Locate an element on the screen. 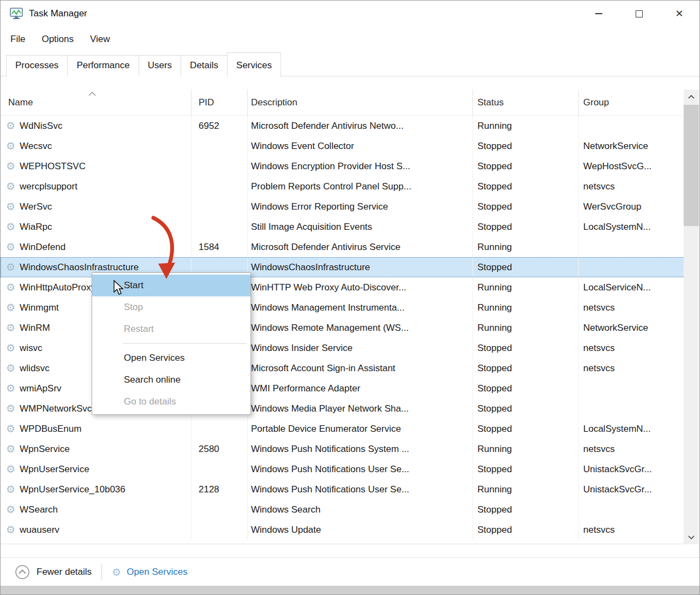 The height and width of the screenshot is (595, 700). cell-group: NetworkService is located at coordinates (632, 328).